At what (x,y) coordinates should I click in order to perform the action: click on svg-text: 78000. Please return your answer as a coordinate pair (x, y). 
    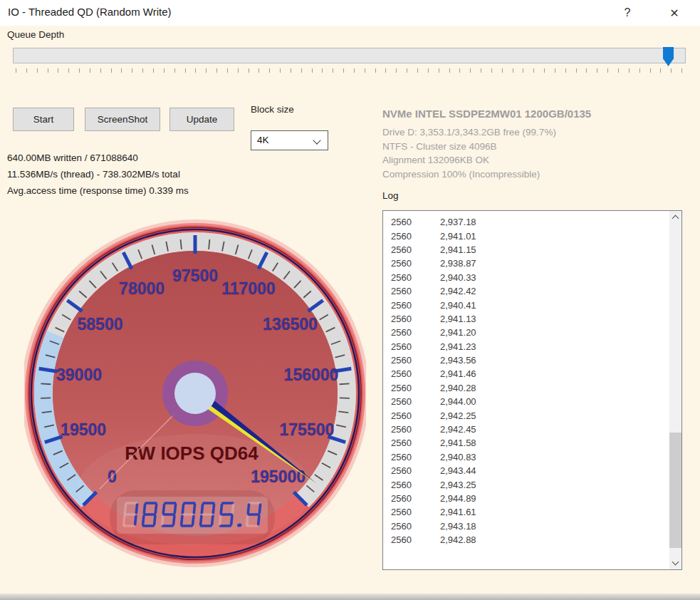
    Looking at the image, I should click on (142, 289).